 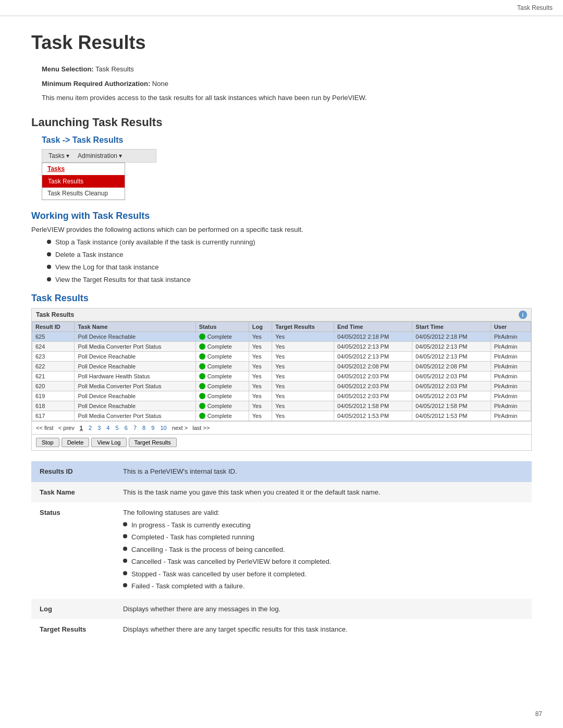 What do you see at coordinates (287, 83) in the screenshot?
I see `info-section: Menu Selection: Task Results Minimum Req…` at bounding box center [287, 83].